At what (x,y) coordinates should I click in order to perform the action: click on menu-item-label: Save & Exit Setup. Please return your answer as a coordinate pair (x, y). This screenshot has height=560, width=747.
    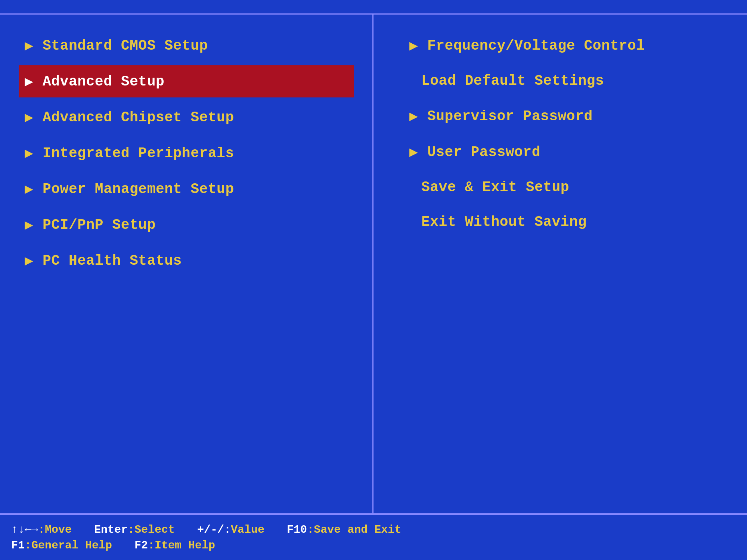
    Looking at the image, I should click on (495, 187).